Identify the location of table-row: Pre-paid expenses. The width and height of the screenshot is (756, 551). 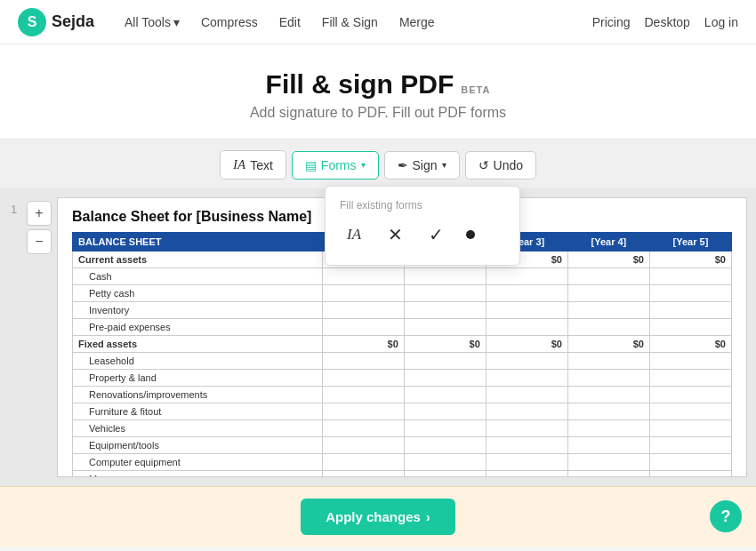
(402, 327).